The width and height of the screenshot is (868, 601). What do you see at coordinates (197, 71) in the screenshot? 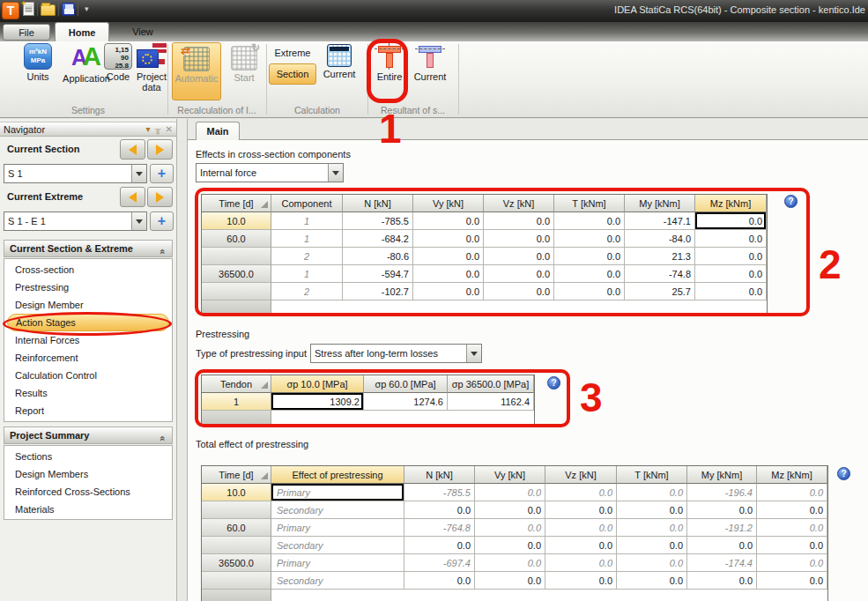
I see `automatic-button: ⇄ Automatic` at bounding box center [197, 71].